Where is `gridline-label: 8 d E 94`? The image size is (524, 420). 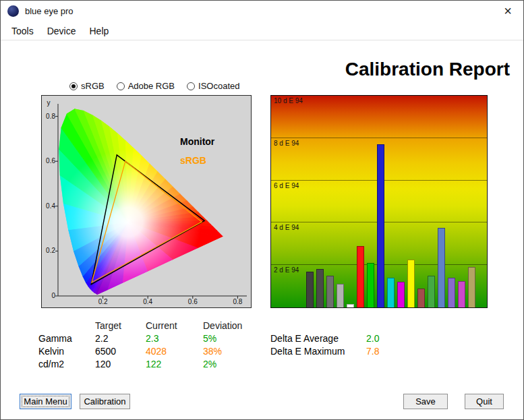
gridline-label: 8 d E 94 is located at coordinates (286, 143).